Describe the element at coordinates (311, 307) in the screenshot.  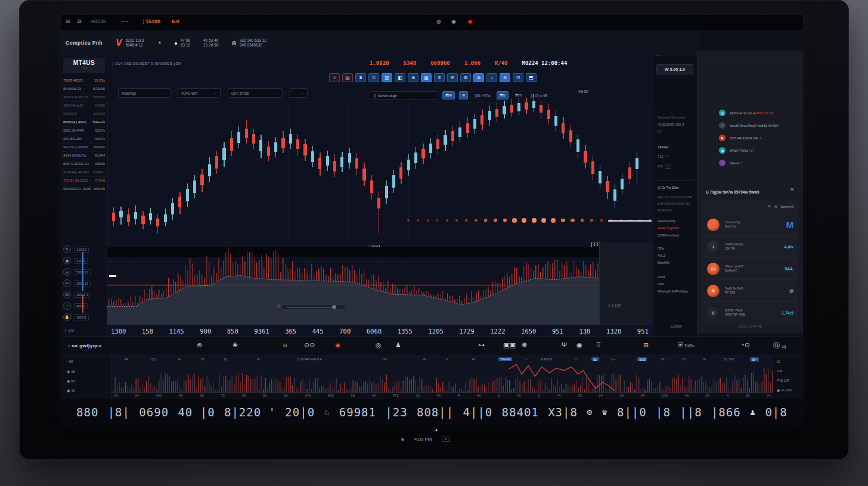
I see `slider-track` at that location.